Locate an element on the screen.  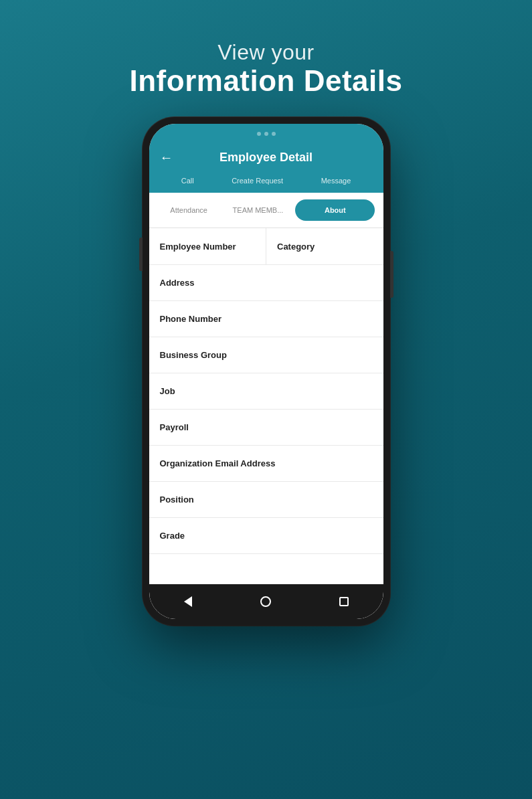
field-category: Category is located at coordinates (325, 246).